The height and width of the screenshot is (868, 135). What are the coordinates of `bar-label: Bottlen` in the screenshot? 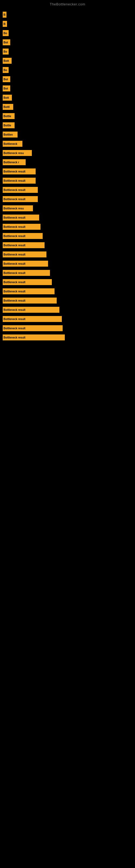 It's located at (10, 134).